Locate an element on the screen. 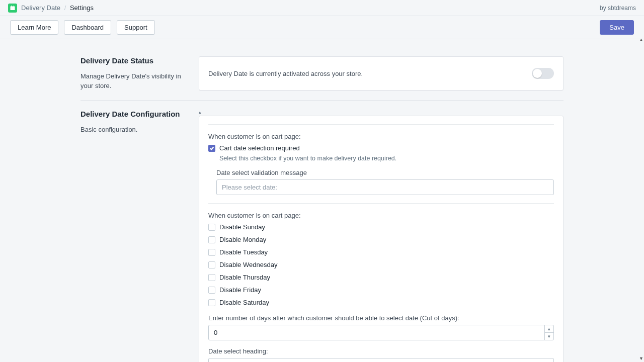  heading-label: Date select heading: is located at coordinates (381, 351).